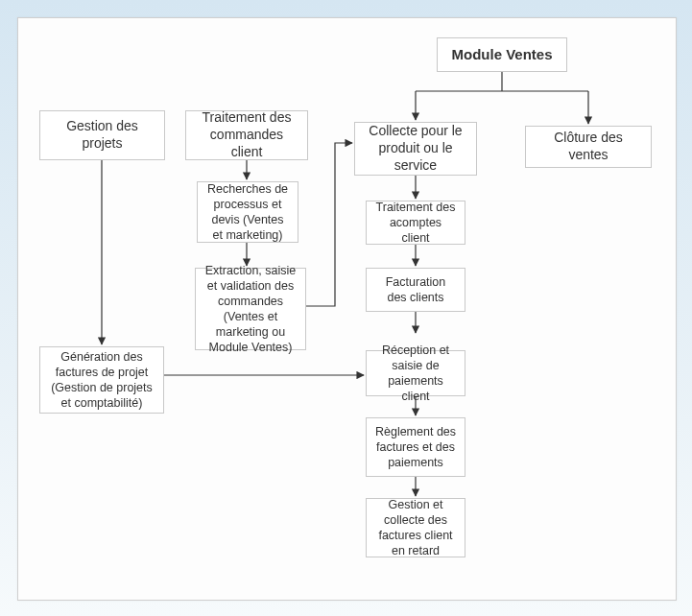 The image size is (692, 616). What do you see at coordinates (416, 149) in the screenshot?
I see `node-collecte-produit-service: Collecte pour le produit ou le service` at bounding box center [416, 149].